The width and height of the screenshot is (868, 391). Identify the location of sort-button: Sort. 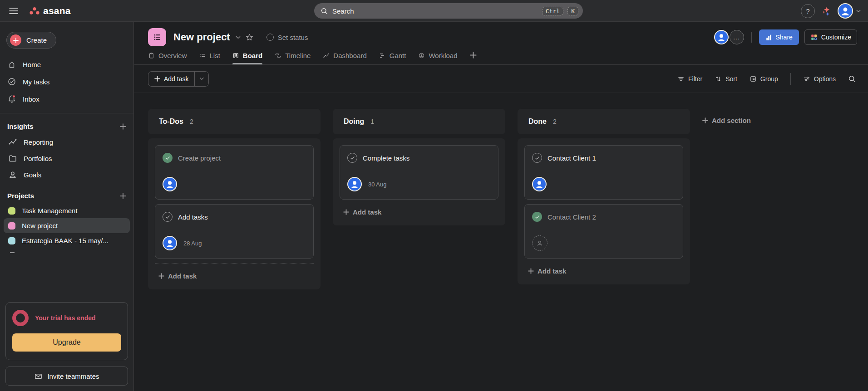
(726, 79).